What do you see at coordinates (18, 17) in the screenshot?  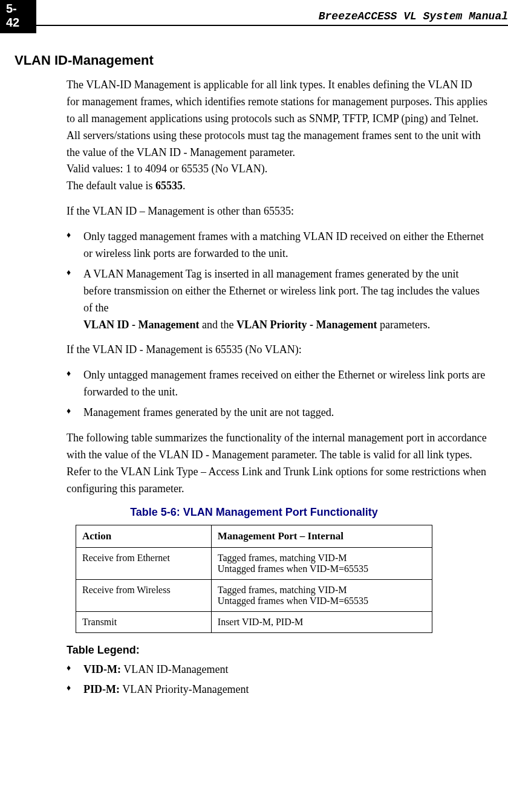 I see `page-number: 5-42` at bounding box center [18, 17].